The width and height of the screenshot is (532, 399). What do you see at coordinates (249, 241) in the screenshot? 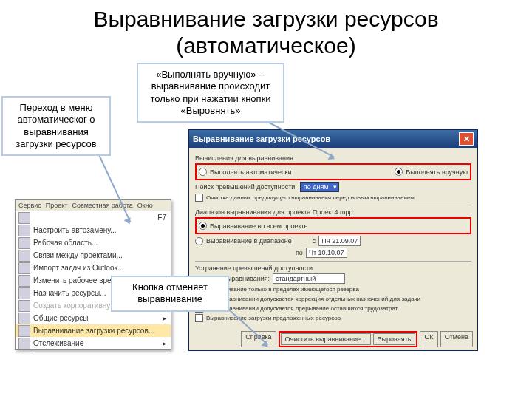
I see `radio-range-label: Выравнивание в диапазоне` at bounding box center [249, 241].